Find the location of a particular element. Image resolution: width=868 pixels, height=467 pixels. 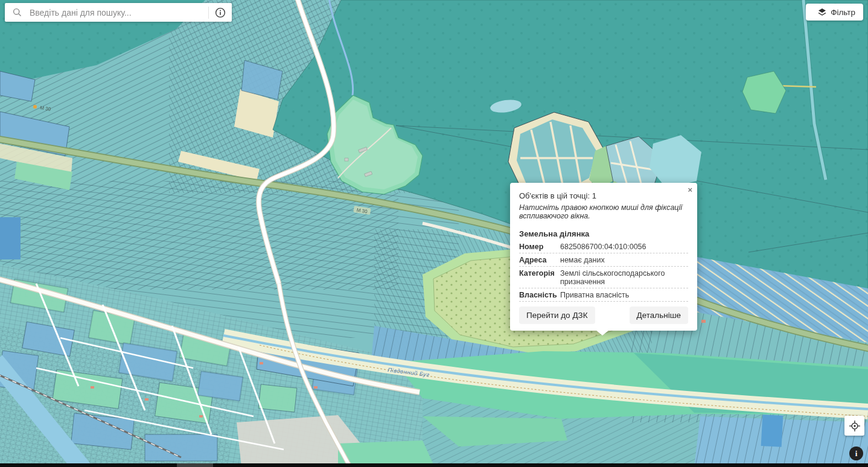

popup-row-address: Адреса немає даних is located at coordinates (604, 260).